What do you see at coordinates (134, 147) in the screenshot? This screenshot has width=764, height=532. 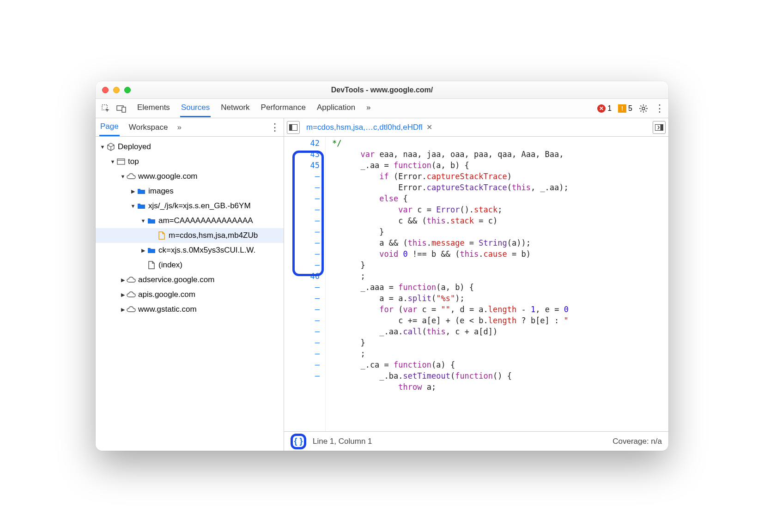 I see `tree-label: Deployed` at bounding box center [134, 147].